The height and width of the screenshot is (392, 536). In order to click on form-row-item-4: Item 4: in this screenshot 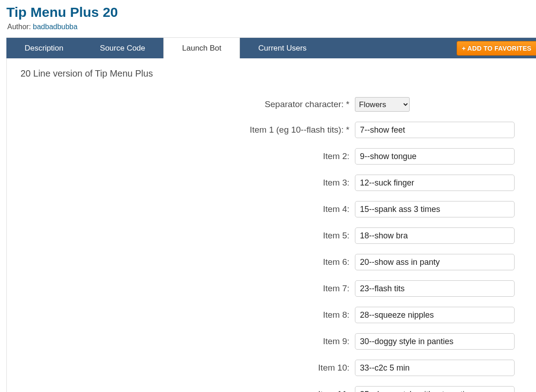, I will do `click(271, 209)`.